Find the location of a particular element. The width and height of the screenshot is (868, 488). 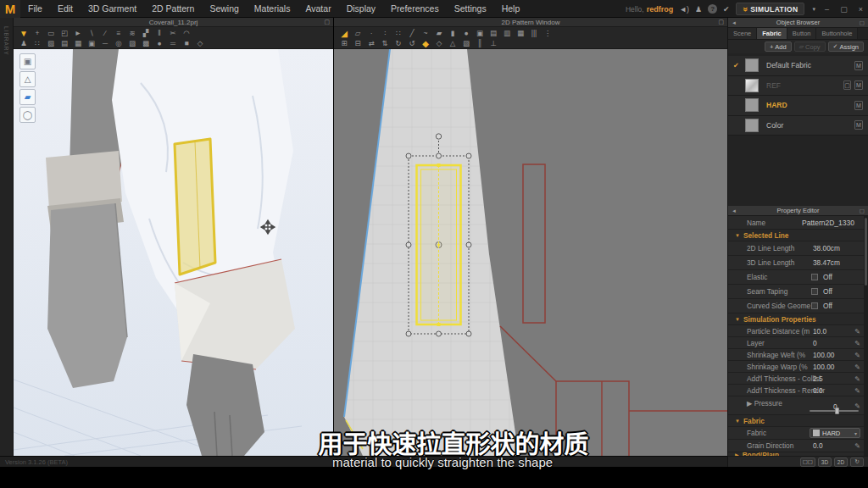

selected-pattern-2d is located at coordinates (439, 245).